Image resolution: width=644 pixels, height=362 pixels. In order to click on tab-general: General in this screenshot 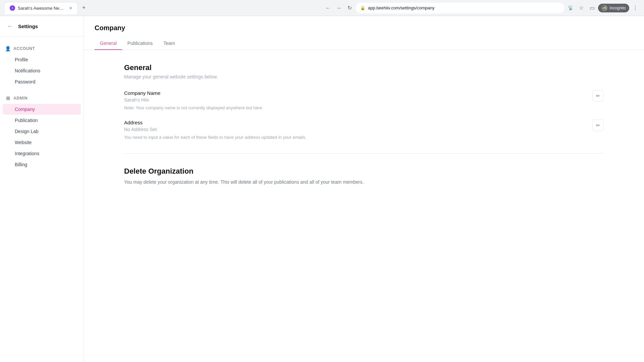, I will do `click(108, 44)`.